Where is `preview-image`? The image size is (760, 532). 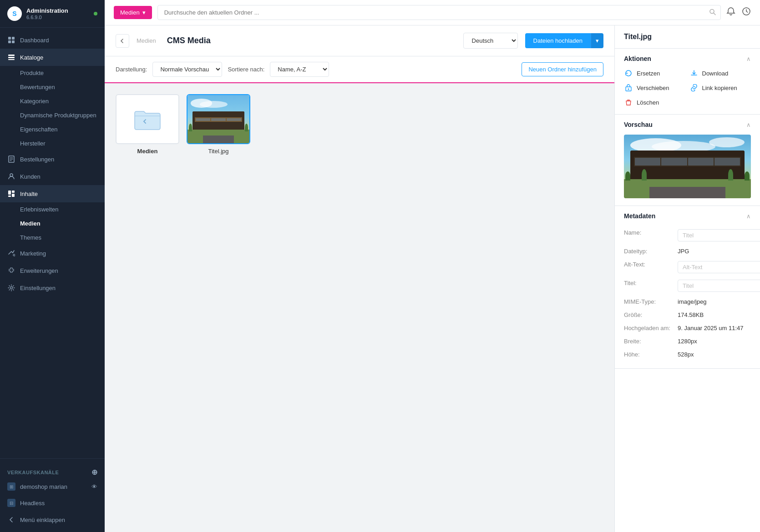
preview-image is located at coordinates (687, 166).